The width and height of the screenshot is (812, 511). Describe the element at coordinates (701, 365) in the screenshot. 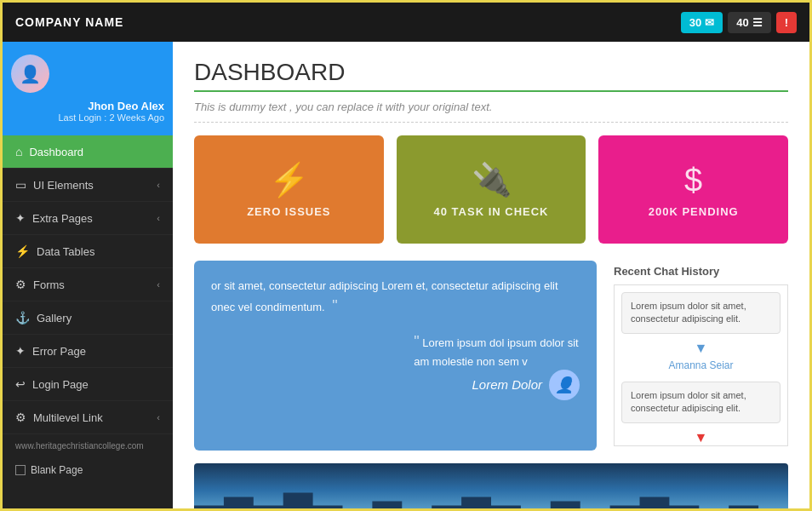

I see `chat-scroll: Lorem ipsum dolor sit amet, consectetur …` at that location.